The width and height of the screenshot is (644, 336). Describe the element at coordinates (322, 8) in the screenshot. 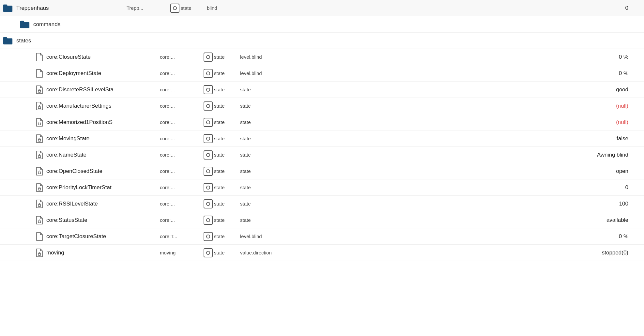

I see `tree-row-treppenhaus: Treppenhaus Trepp... state blind 0` at that location.